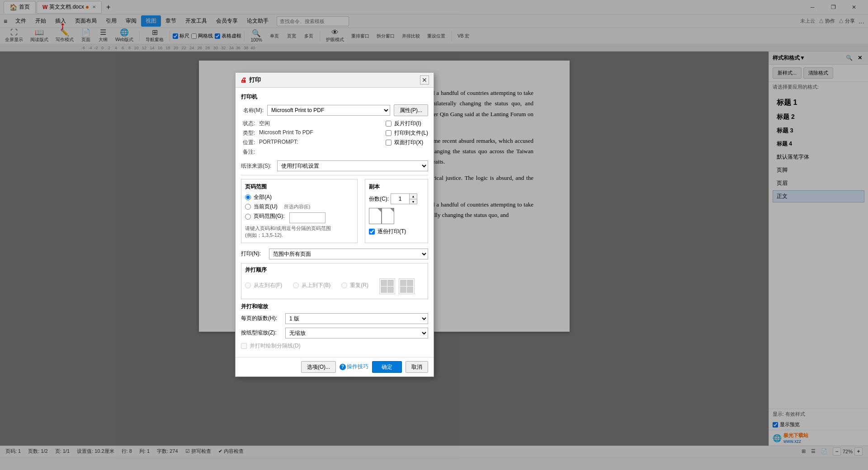 Image resolution: width=868 pixels, height=470 pixels. What do you see at coordinates (255, 80) in the screenshot?
I see `dialog-title: 打印` at bounding box center [255, 80].